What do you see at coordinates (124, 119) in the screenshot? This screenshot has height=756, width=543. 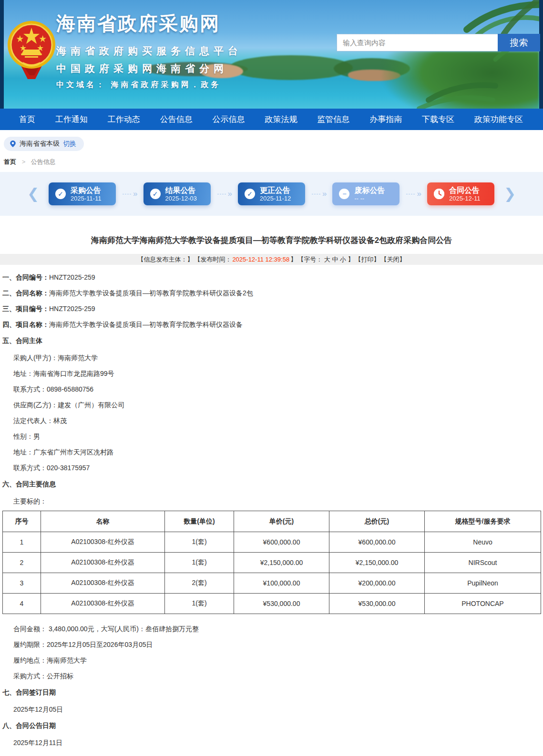 I see `nav-item-work-news: 工作动态` at bounding box center [124, 119].